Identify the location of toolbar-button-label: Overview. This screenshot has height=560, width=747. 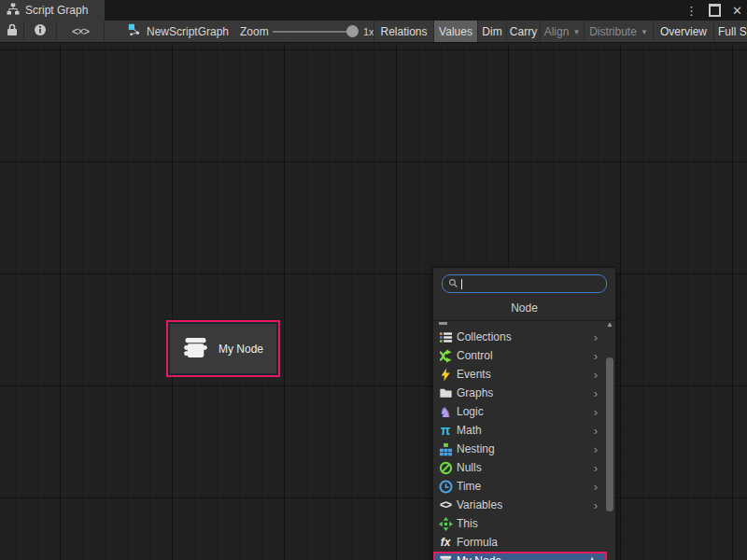
(684, 32).